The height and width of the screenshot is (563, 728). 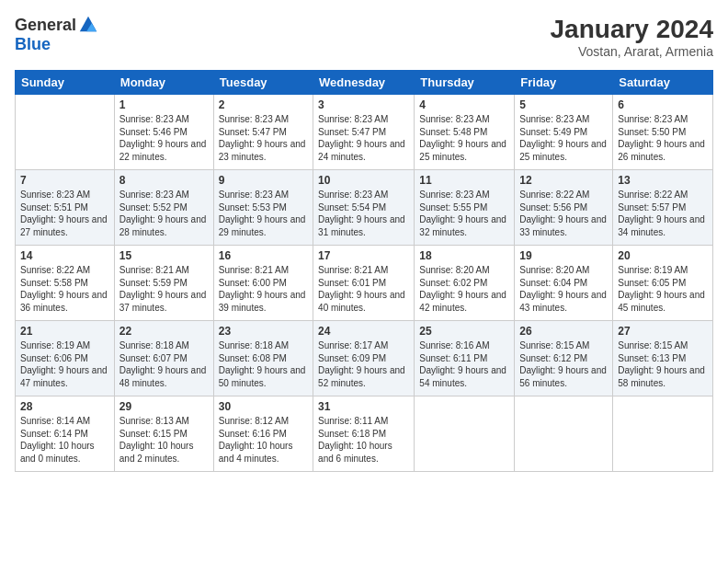 What do you see at coordinates (652, 359) in the screenshot?
I see `sunset-text: Sunset: 6:13 PM` at bounding box center [652, 359].